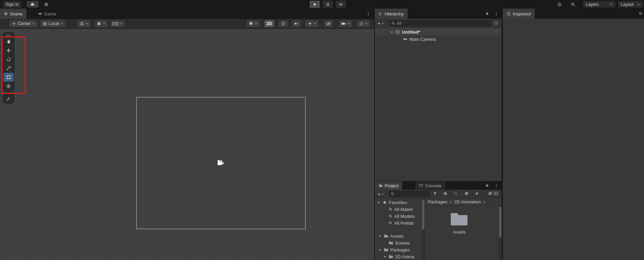 The width and height of the screenshot is (644, 260). What do you see at coordinates (400, 236) in the screenshot?
I see `tree-row-assets: Assets` at bounding box center [400, 236].